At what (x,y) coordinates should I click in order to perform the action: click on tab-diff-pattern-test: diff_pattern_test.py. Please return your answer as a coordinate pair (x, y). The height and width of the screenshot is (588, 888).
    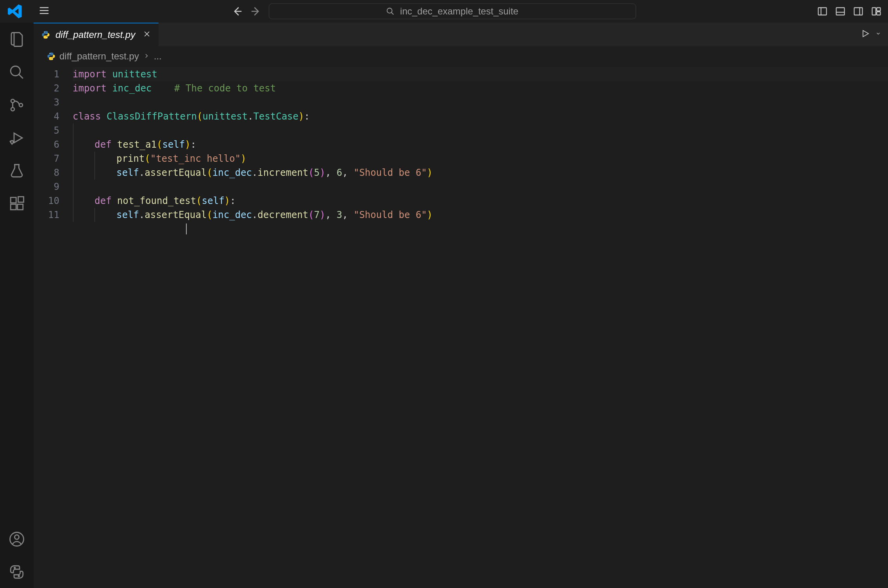
    Looking at the image, I should click on (96, 34).